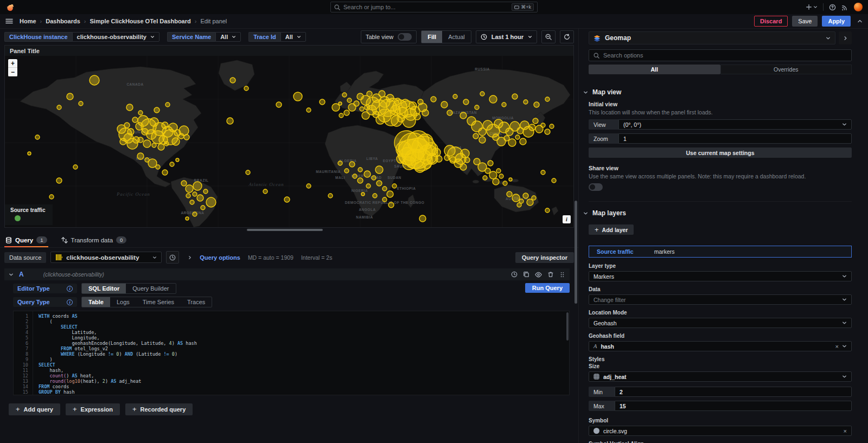  What do you see at coordinates (123, 302) in the screenshot?
I see `logs-option: Logs` at bounding box center [123, 302].